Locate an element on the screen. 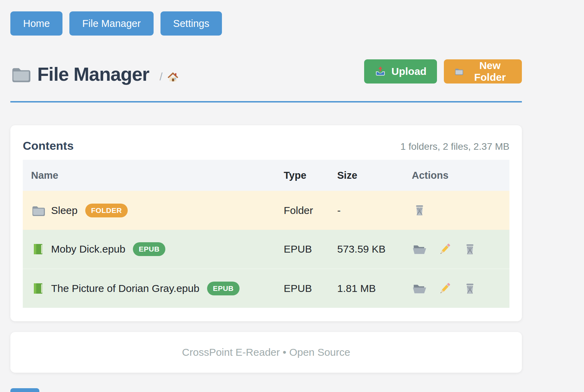 The height and width of the screenshot is (392, 584). top-nav: Home File Manager Settings is located at coordinates (116, 23).